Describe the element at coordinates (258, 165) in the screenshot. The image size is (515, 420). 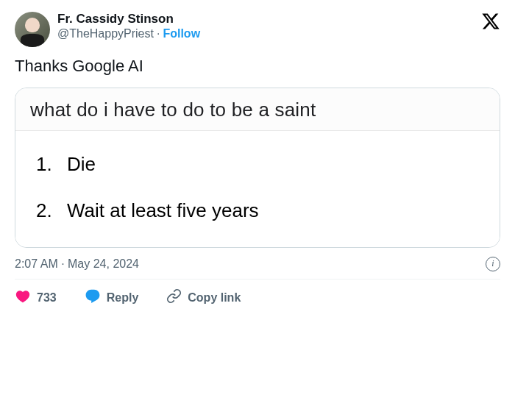
I see `list-item: 1. Die` at that location.